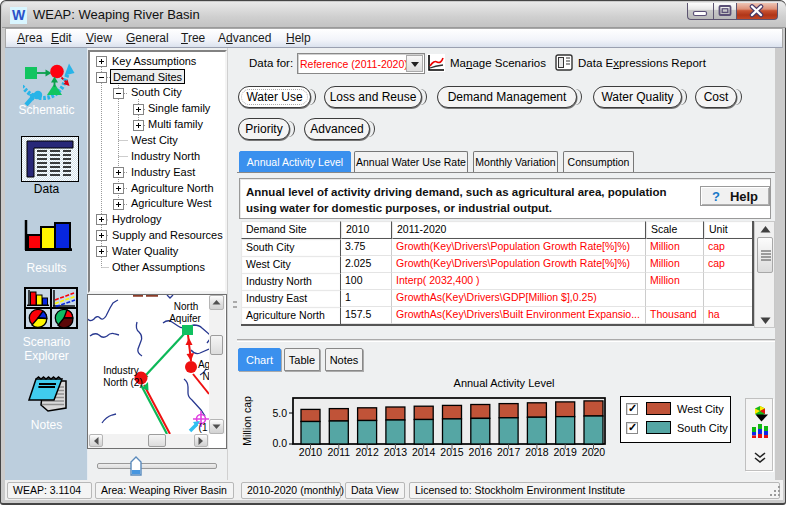  I want to click on svg-text: North (2), so click(122, 382).